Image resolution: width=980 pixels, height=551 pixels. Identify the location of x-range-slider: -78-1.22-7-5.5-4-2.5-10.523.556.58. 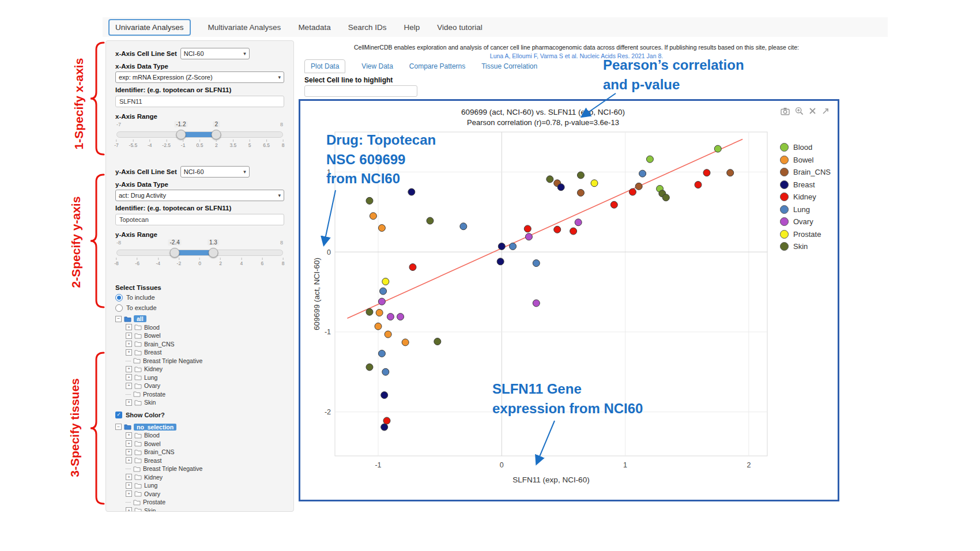
(199, 144).